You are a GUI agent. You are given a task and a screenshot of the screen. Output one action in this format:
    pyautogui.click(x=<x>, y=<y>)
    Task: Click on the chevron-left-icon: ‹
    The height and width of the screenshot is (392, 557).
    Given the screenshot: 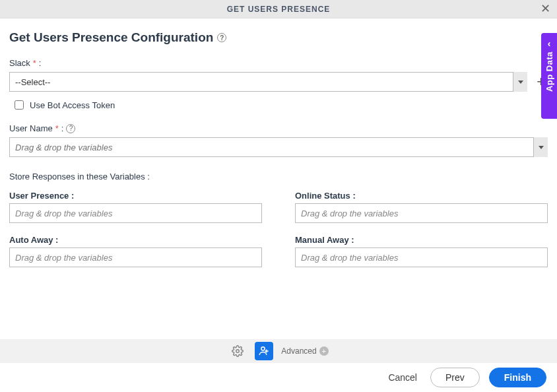 What is the action you would take?
    pyautogui.click(x=549, y=44)
    